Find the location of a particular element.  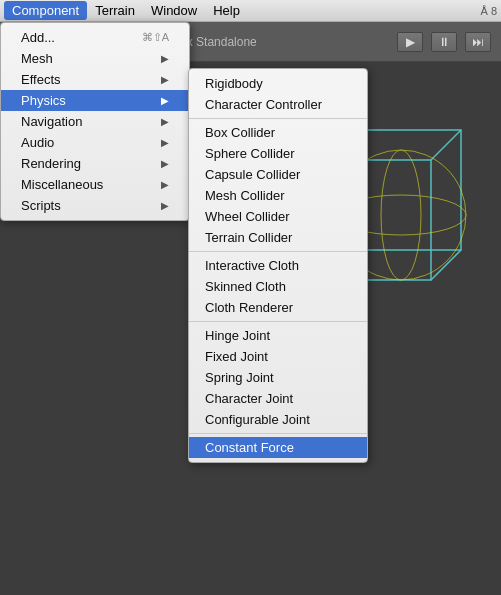

submenu-character-controller: Character Controller is located at coordinates (278, 104).